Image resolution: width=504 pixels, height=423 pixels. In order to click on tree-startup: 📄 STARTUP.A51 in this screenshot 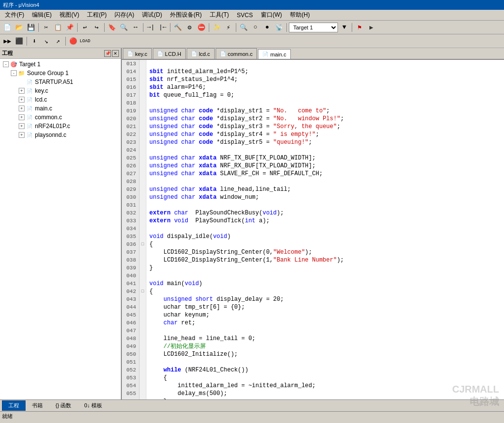, I will do `click(60, 82)`.